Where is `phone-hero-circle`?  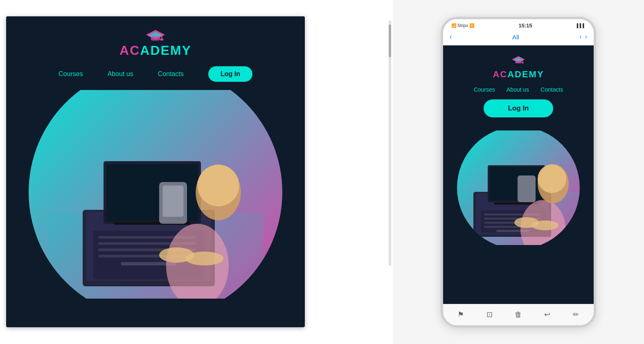 phone-hero-circle is located at coordinates (518, 188).